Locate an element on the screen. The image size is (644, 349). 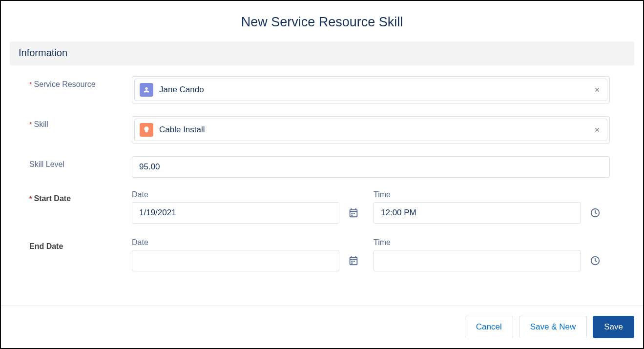
row-skill: * Skill Cable Install is located at coordinates (332, 130).